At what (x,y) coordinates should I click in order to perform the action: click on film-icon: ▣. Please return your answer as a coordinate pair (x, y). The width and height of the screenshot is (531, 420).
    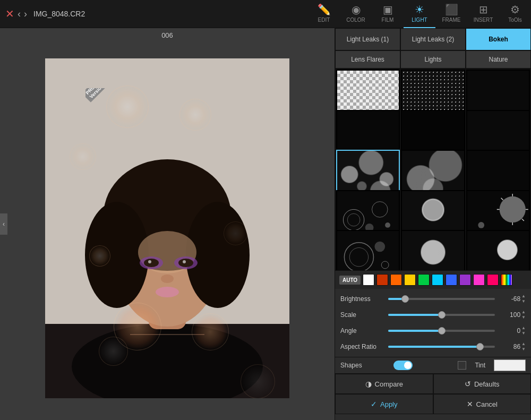
    Looking at the image, I should click on (388, 10).